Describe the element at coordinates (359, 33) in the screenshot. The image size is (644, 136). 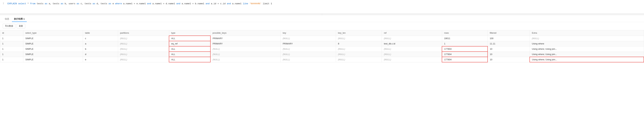
I see `col-key-len: key_len` at that location.